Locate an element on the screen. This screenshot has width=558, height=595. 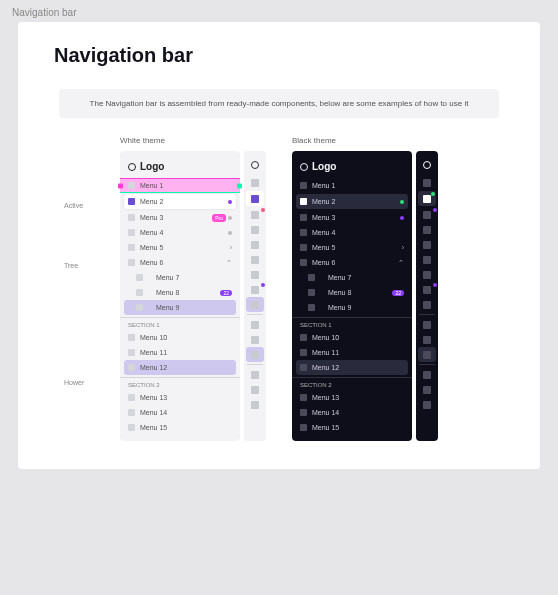
logo-icon is located at coordinates (132, 167).